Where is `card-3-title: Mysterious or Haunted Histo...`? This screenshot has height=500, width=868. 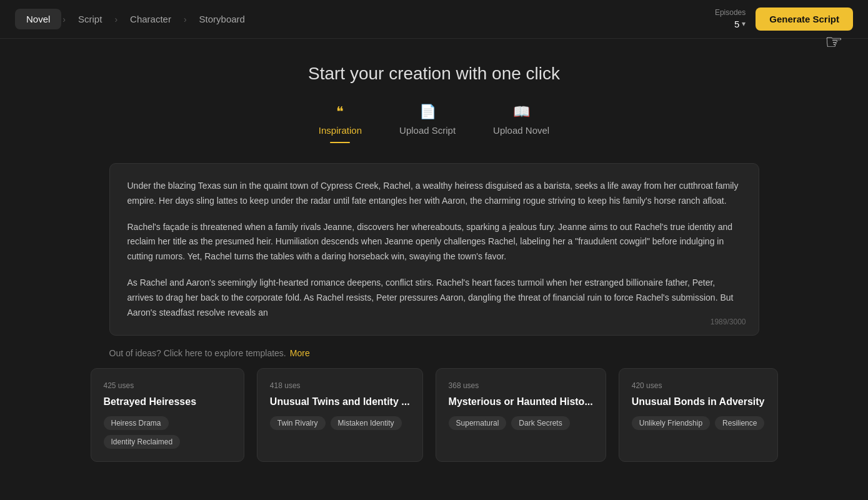
card-3-title: Mysterious or Haunted Histo... is located at coordinates (521, 402).